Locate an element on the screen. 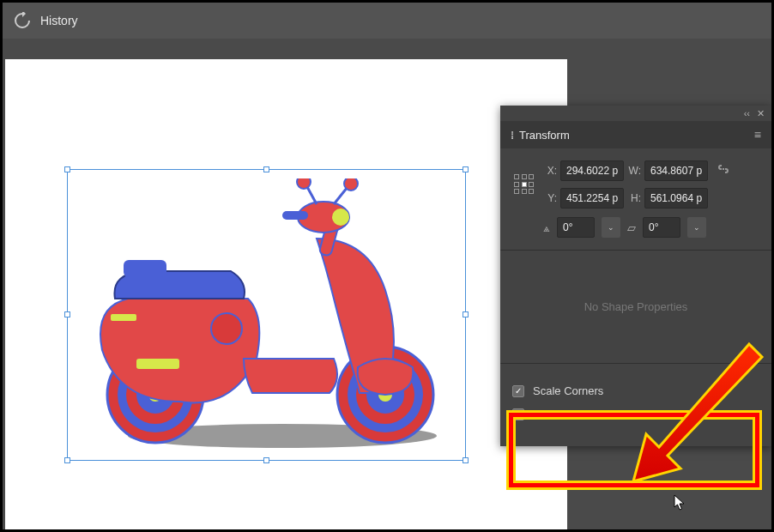 The image size is (774, 532). scale-corners-checkbox: ✓ is located at coordinates (518, 391).